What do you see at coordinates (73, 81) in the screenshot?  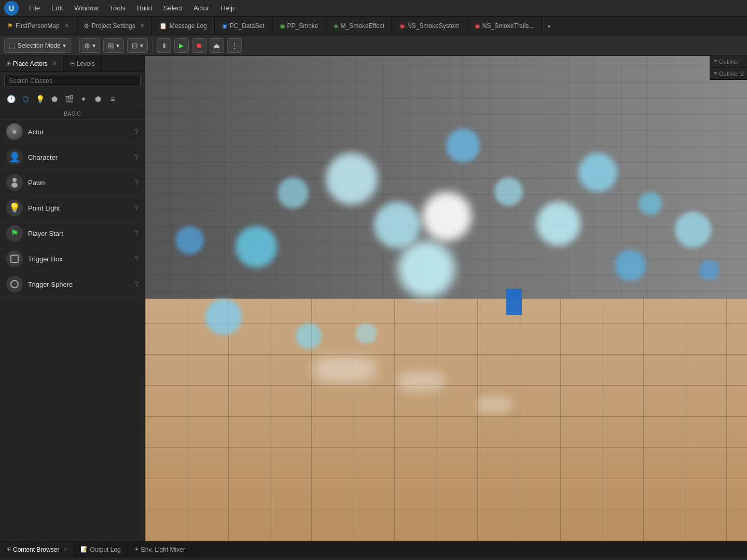 I see `search-bar` at bounding box center [73, 81].